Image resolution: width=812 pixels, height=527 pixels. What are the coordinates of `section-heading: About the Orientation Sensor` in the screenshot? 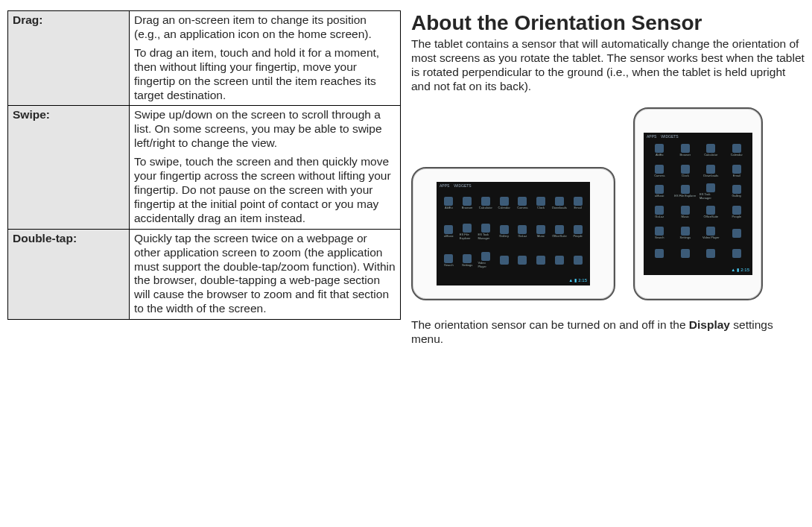 It's located at (608, 23).